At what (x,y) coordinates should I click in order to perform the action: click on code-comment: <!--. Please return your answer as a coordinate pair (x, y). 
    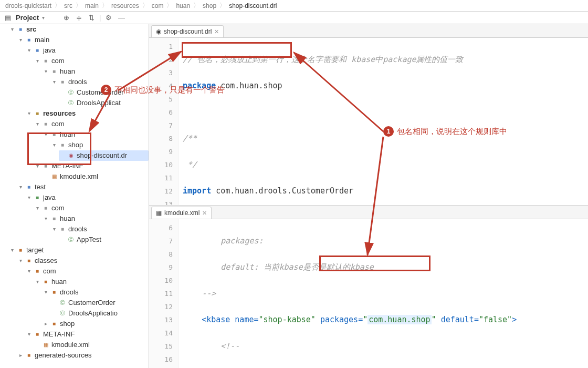
    Looking at the image, I should click on (230, 346).